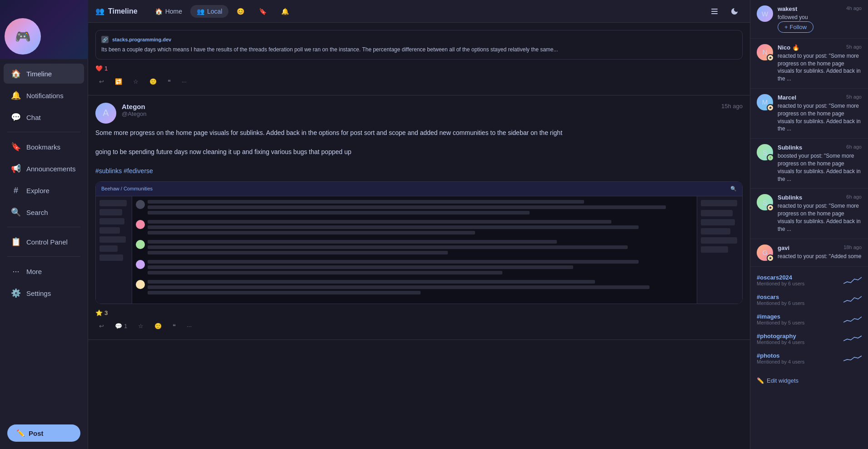 The image size is (868, 449). Describe the element at coordinates (809, 319) in the screenshot. I see `trending-item-3: #images Mentioned by 5 users` at that location.